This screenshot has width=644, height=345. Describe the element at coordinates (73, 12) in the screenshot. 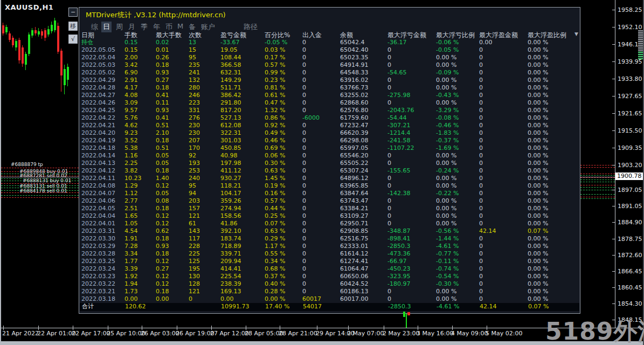

I see `panel-minimize-button: −` at that location.